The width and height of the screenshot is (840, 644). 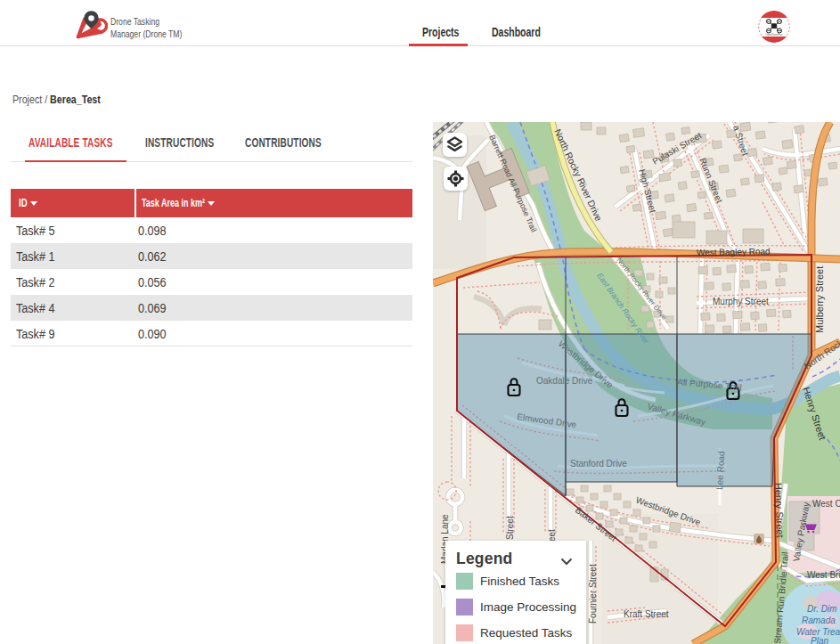 I want to click on svg-text: Ramada, so click(x=819, y=620).